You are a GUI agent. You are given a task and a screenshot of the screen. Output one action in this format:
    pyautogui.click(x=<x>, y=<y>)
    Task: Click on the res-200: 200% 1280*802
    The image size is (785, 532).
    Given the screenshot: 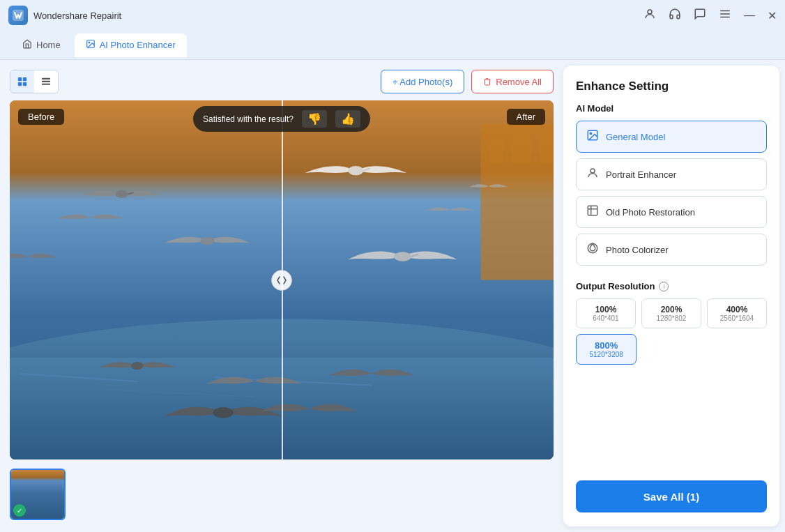 What is the action you would take?
    pyautogui.click(x=671, y=314)
    